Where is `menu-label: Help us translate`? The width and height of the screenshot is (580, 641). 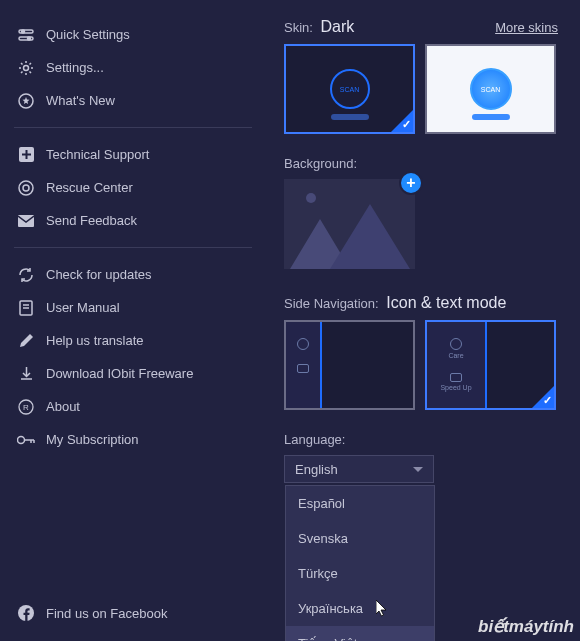
menu-label: Help us translate is located at coordinates (95, 340).